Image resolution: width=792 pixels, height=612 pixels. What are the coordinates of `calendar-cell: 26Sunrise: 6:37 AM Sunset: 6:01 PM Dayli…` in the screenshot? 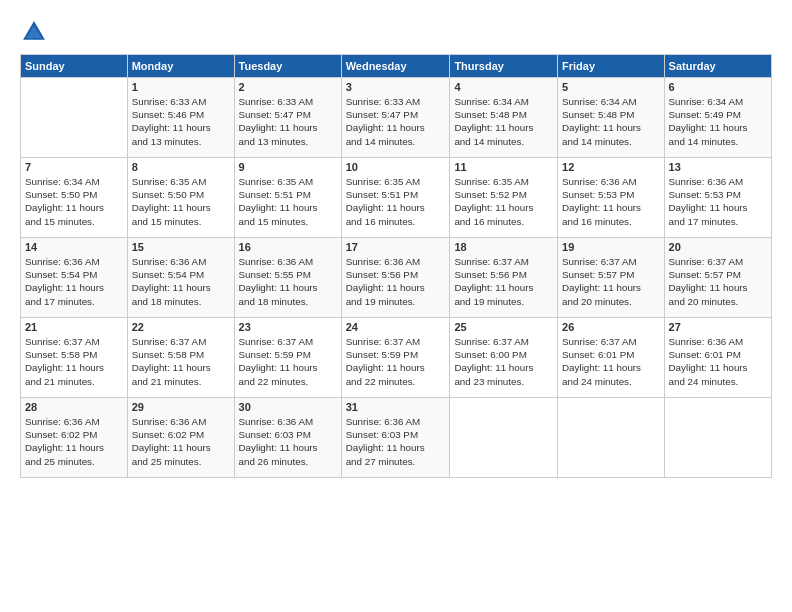 It's located at (612, 358).